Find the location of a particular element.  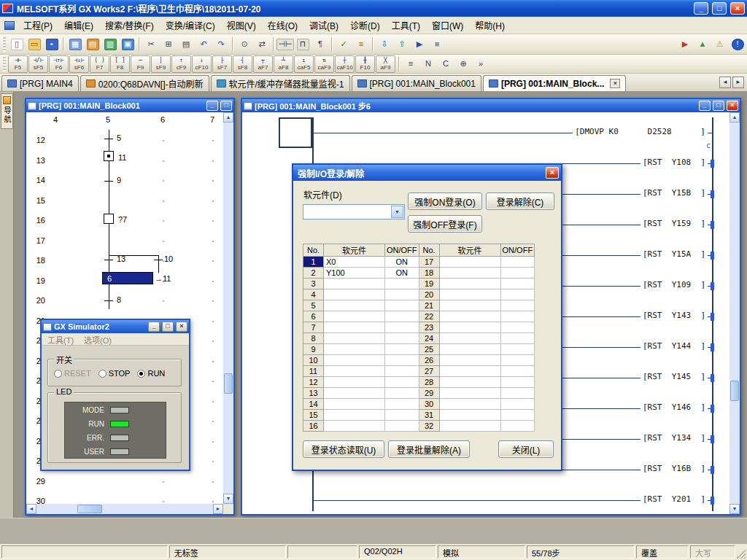

fio-device-cell: Y100 is located at coordinates (355, 273).